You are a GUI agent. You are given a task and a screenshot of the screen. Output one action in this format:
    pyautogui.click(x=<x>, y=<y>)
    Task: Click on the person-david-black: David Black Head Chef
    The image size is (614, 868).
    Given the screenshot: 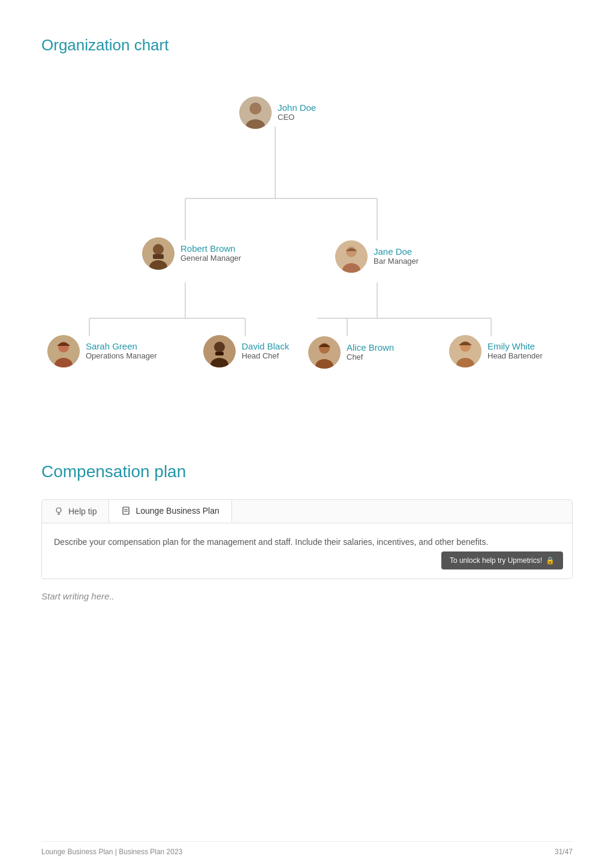 What is the action you would take?
    pyautogui.click(x=246, y=351)
    